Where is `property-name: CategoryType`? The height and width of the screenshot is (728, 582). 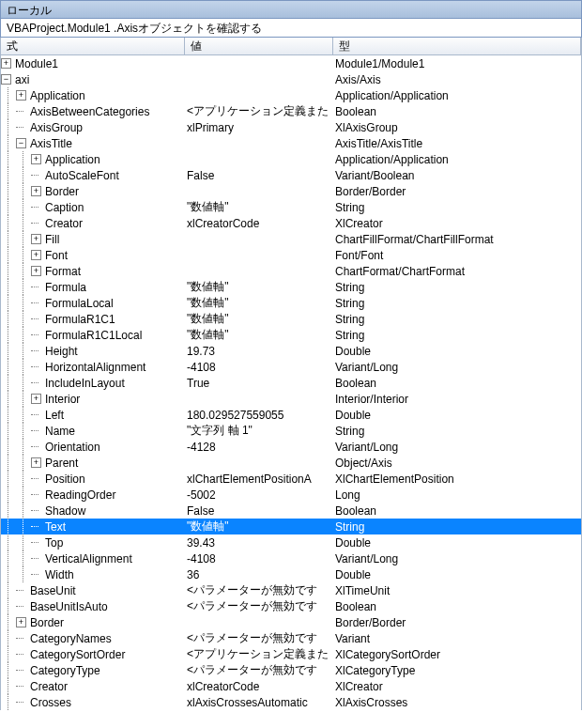 property-name: CategoryType is located at coordinates (65, 671).